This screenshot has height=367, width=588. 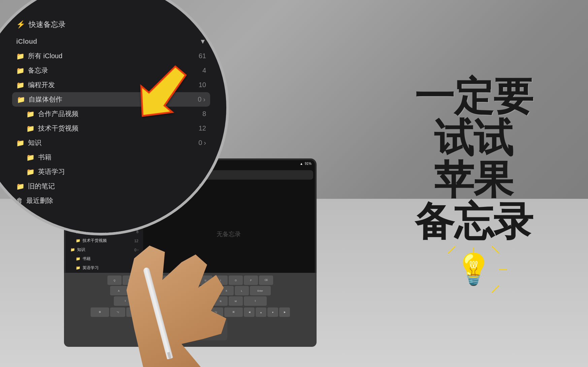 I want to click on lightbulb-emoji: 💡, so click(x=473, y=269).